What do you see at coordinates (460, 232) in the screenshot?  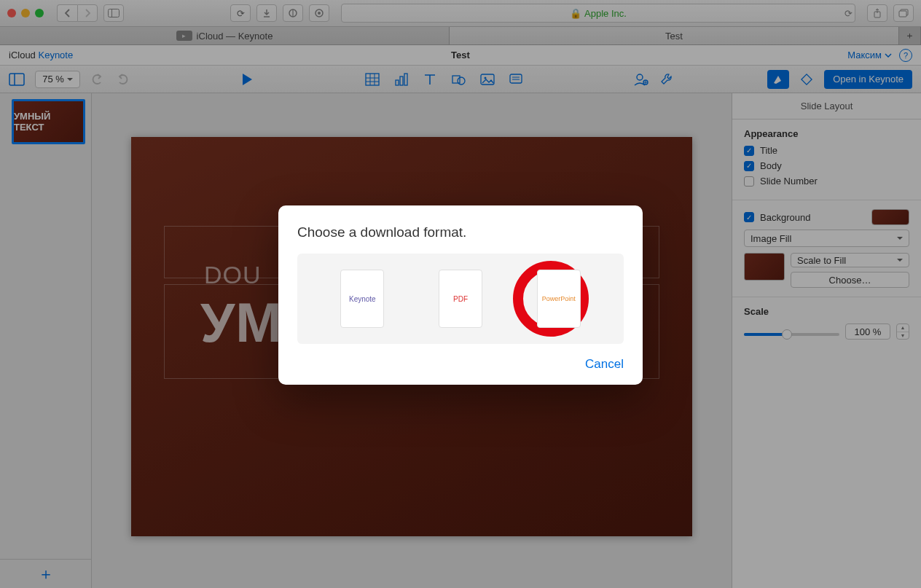 I see `modal-title: Choose a download format.` at bounding box center [460, 232].